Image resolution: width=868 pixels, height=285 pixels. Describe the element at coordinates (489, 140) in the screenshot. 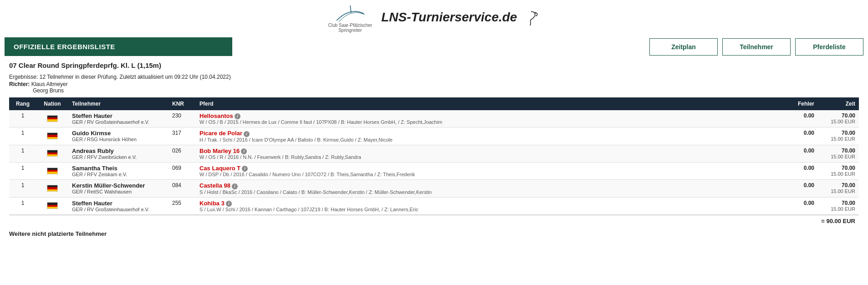

I see `horse-details: H / Trak. / Schi / 2016 / Icare D'Olympe…` at that location.